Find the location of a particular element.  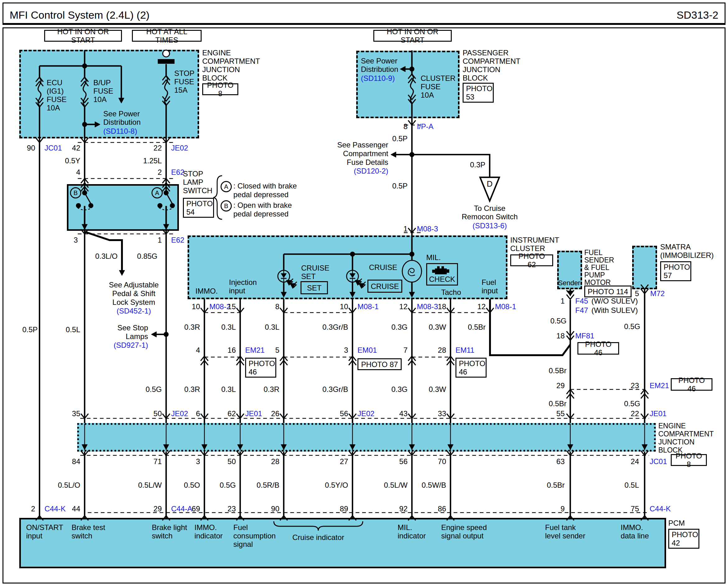

to-cruise-remocon-ref: (SD313-6) is located at coordinates (490, 225).